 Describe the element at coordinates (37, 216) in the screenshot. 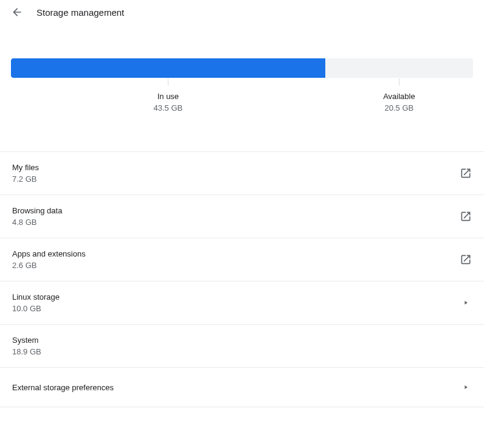

I see `list-item-text: Browsing data 4.8 GB` at that location.